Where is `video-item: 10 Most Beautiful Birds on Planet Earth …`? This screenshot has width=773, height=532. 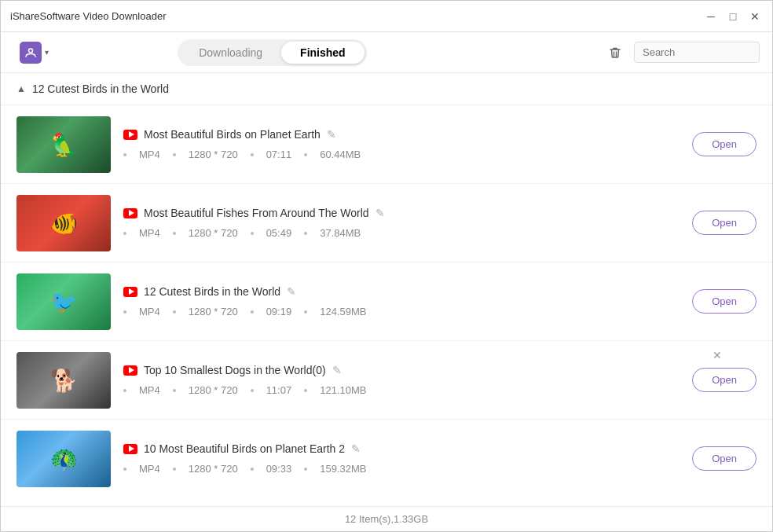
video-item: 10 Most Beautiful Birds on Planet Earth … is located at coordinates (386, 458).